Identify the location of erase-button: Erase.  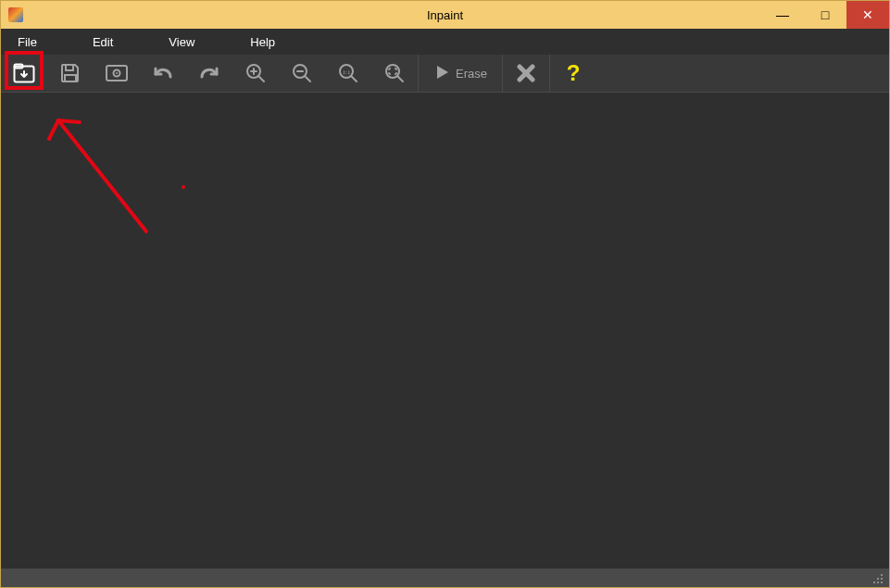
(460, 73).